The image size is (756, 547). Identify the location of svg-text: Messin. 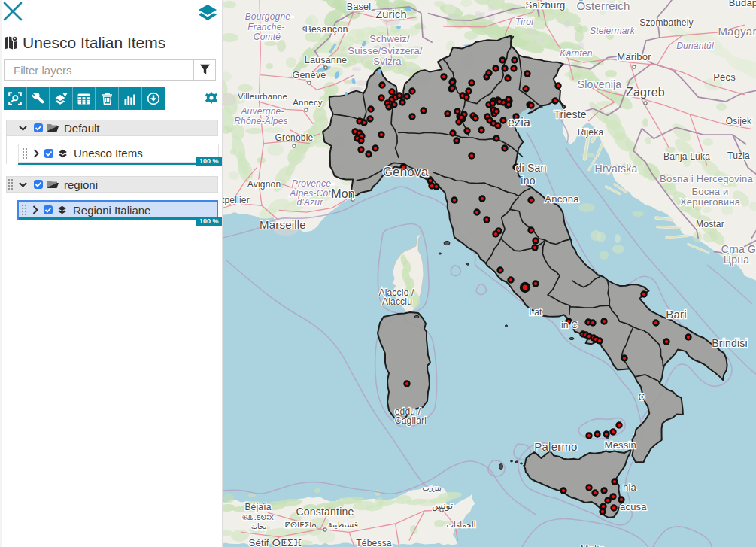
(621, 445).